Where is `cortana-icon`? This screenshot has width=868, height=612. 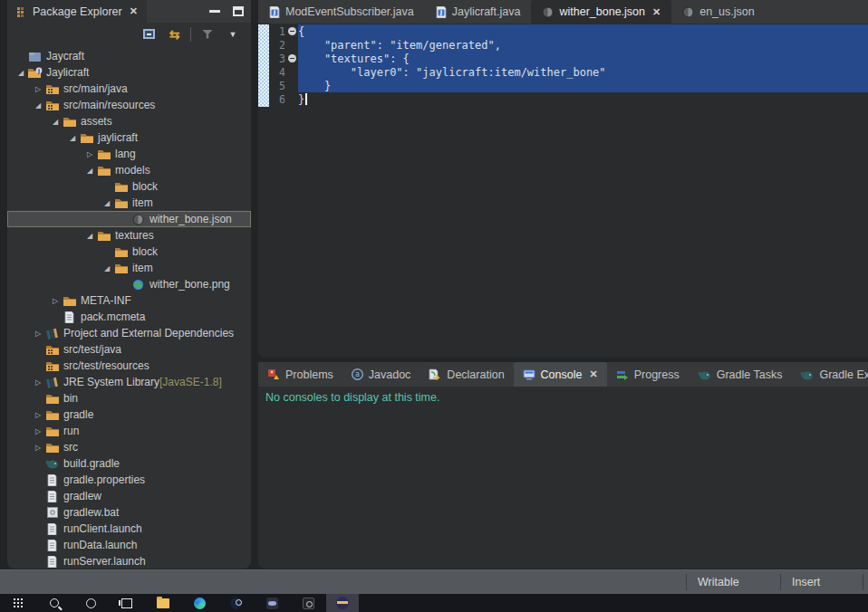 cortana-icon is located at coordinates (91, 603).